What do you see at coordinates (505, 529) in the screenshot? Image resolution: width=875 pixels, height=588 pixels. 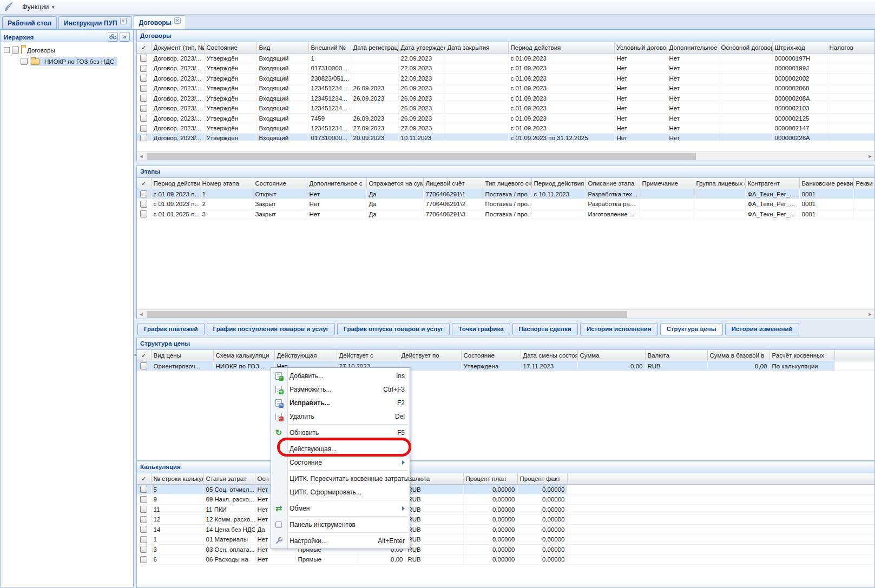 I see `grid-row: 1414 Цена без НДСДаRUB0,000000,00000` at bounding box center [505, 529].